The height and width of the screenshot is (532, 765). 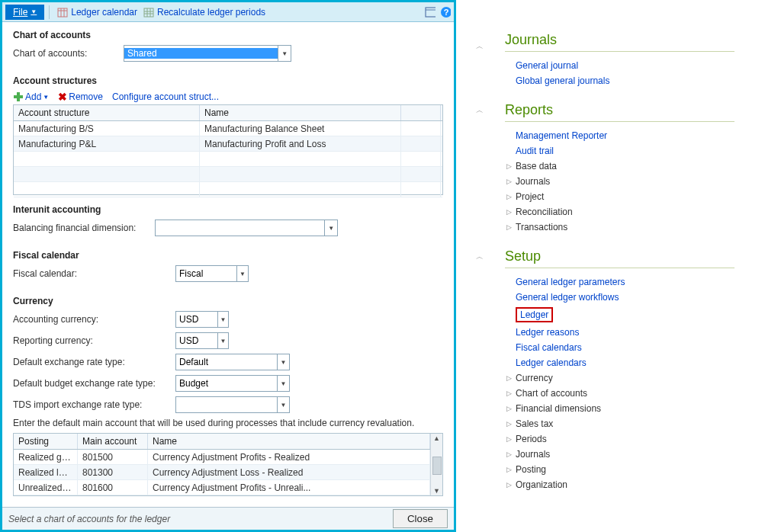 What do you see at coordinates (635, 363) in the screenshot?
I see `nav-link-ledger-calendars: Ledger calendars` at bounding box center [635, 363].